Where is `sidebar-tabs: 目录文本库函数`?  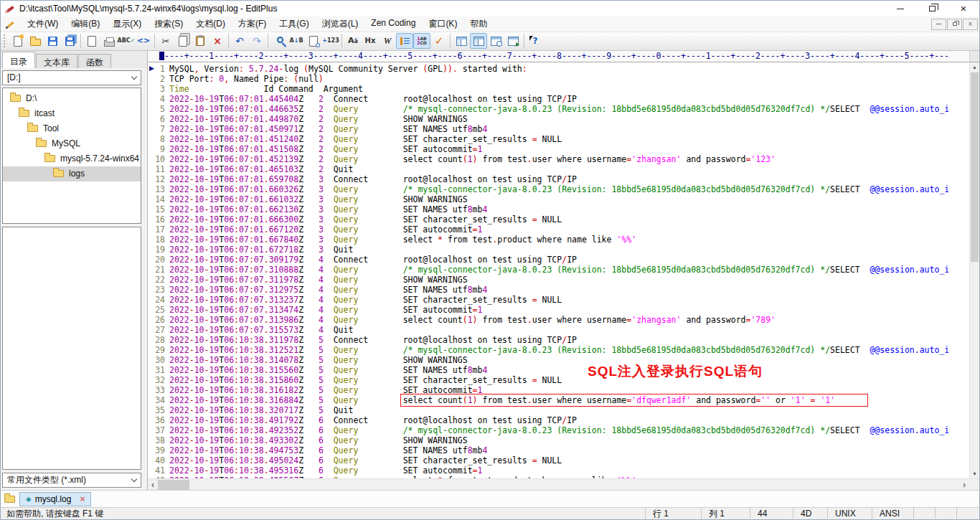 sidebar-tabs: 目录文本库函数 is located at coordinates (74, 60).